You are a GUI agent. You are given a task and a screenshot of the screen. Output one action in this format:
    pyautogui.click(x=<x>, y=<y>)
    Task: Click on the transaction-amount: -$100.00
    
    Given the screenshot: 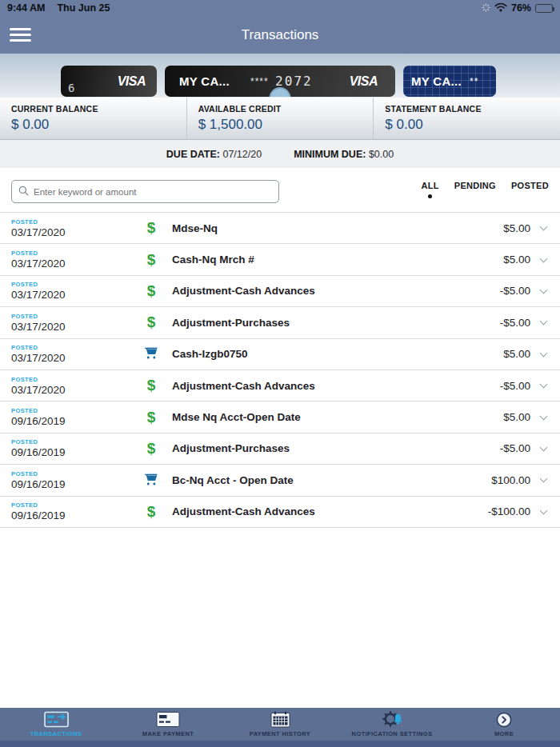 What is the action you would take?
    pyautogui.click(x=509, y=512)
    